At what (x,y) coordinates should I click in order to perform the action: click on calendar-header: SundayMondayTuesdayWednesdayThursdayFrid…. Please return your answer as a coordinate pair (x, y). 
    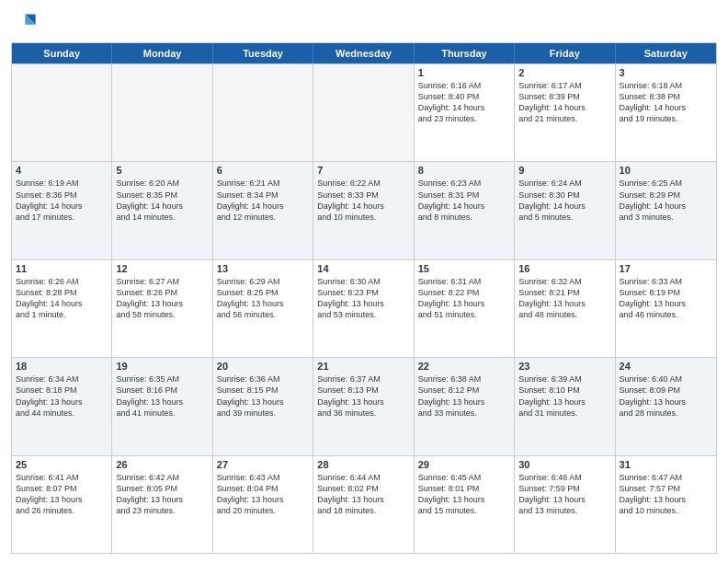
    Looking at the image, I should click on (364, 53).